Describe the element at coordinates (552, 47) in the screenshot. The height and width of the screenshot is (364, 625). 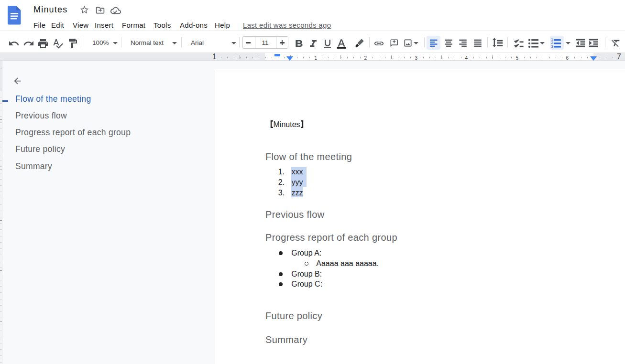
I see `svg-text: 3` at that location.